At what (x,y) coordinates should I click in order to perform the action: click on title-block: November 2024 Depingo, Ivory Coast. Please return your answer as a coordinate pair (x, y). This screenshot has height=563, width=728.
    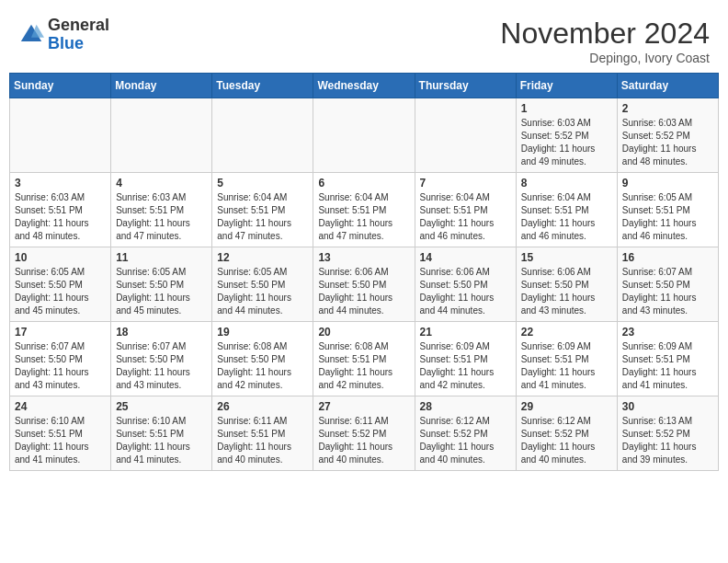
    Looking at the image, I should click on (605, 40).